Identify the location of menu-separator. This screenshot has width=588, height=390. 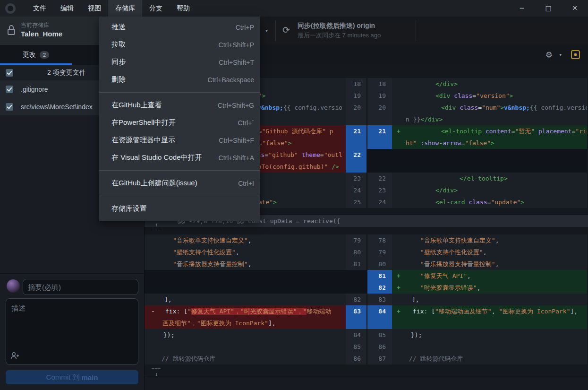
(179, 170).